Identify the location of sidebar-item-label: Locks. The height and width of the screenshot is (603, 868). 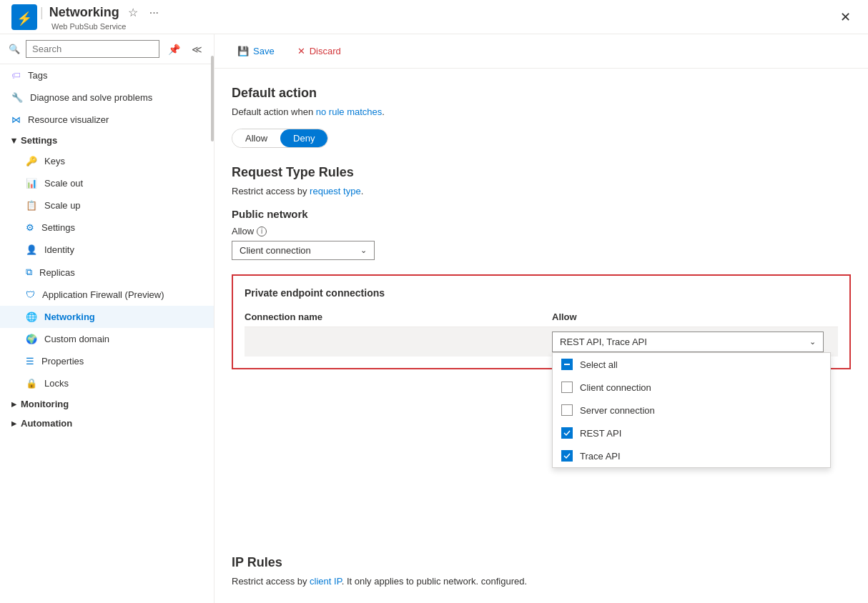
(56, 383).